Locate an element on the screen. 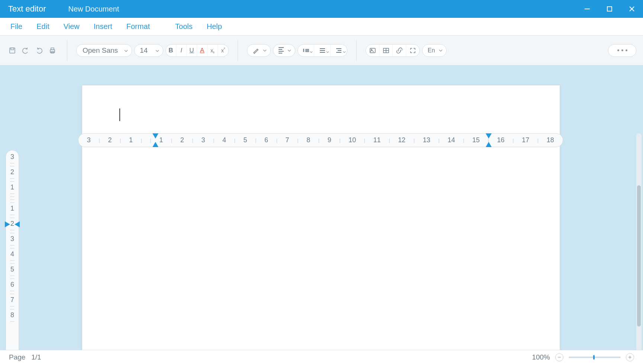  window-controls is located at coordinates (610, 9).